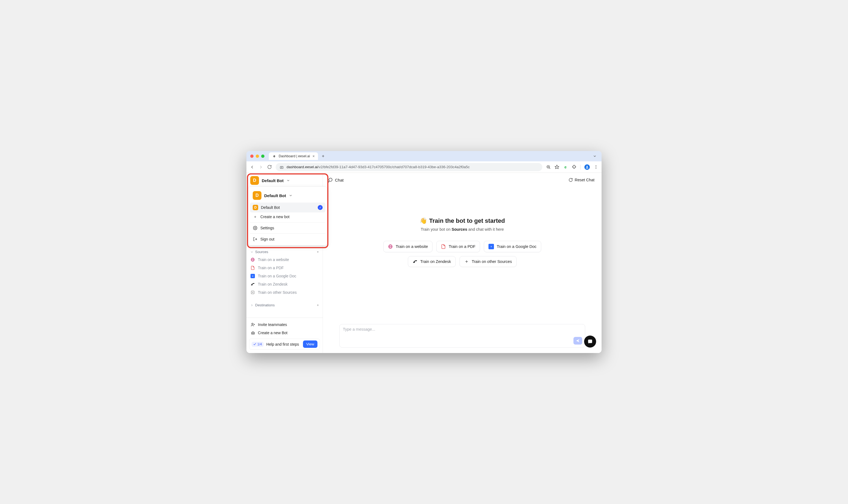 This screenshot has width=848, height=504. I want to click on chat-label-text: Chat, so click(339, 180).